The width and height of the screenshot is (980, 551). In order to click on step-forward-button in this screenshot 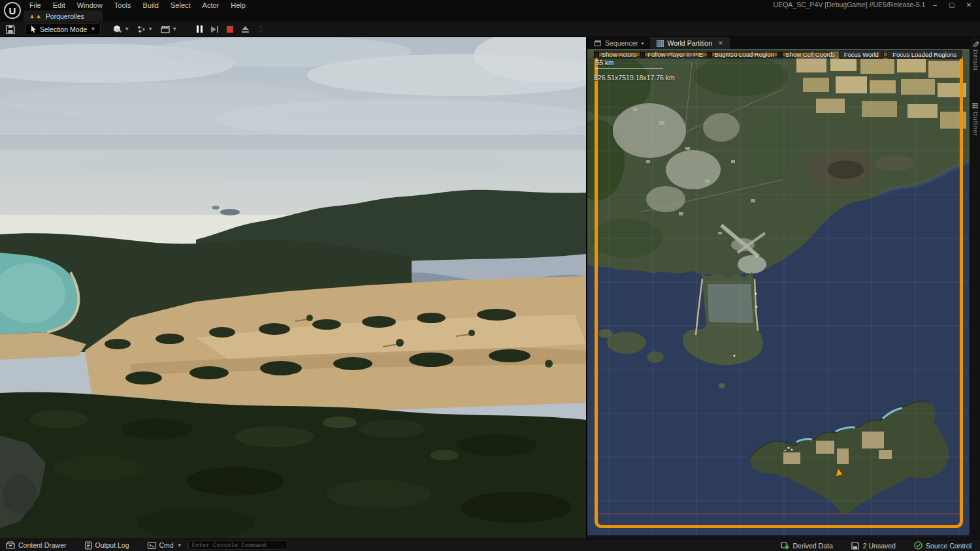, I will do `click(214, 29)`.